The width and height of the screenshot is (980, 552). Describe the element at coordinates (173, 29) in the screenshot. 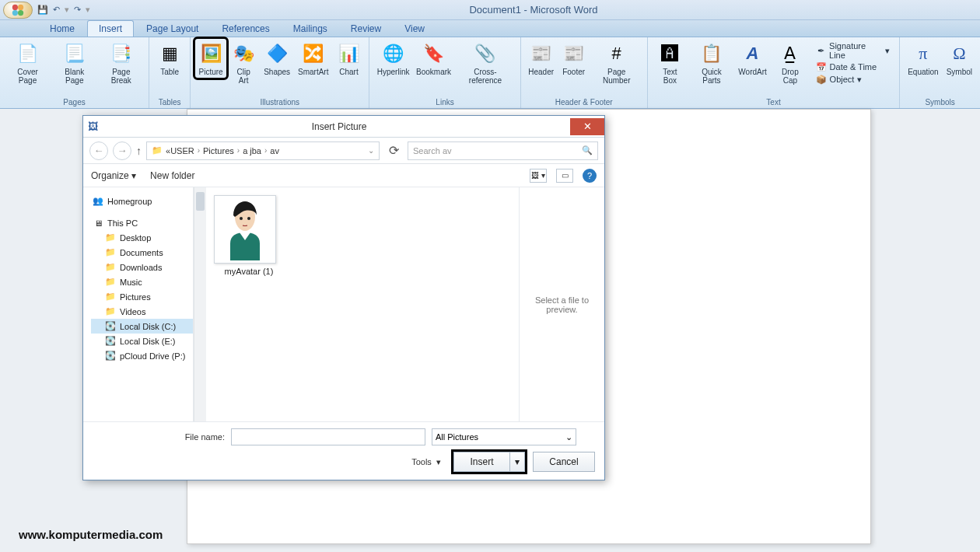

I see `tab-page-layout: Page Layout` at that location.